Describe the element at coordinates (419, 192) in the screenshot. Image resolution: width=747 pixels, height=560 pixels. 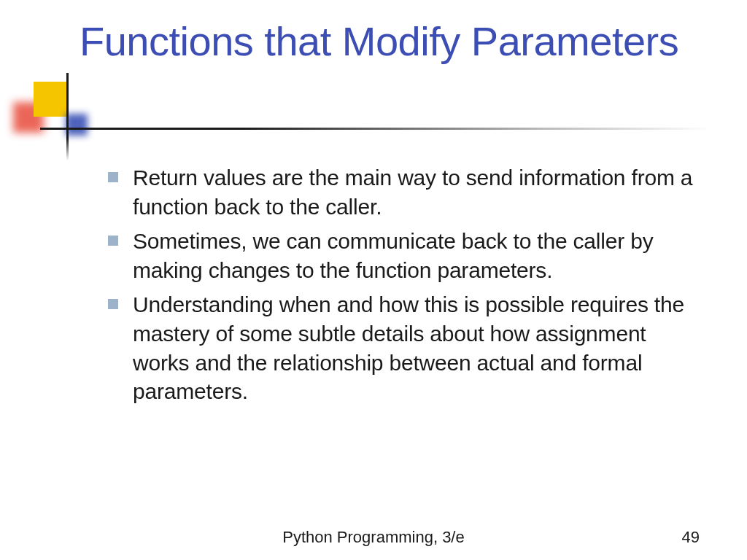
I see `bullet-text: Return values are the main way to send i…` at that location.